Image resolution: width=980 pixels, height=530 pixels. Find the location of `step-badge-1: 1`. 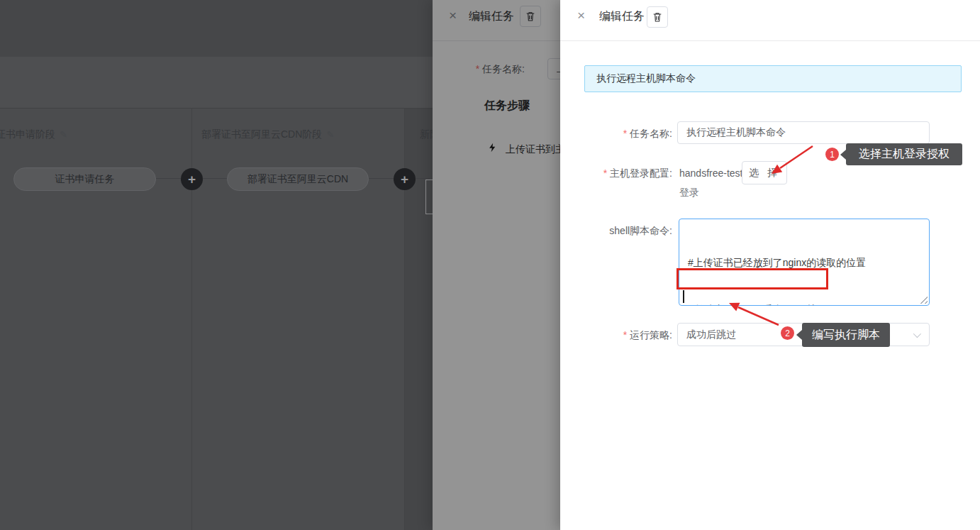

step-badge-1: 1 is located at coordinates (833, 155).